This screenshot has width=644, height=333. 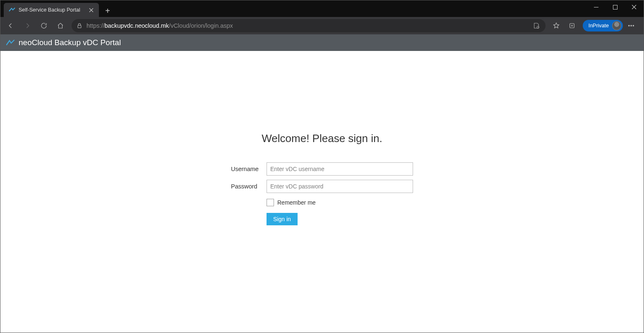 What do you see at coordinates (322, 43) in the screenshot?
I see `app-header: neoCloud Backup vDC Portal` at bounding box center [322, 43].